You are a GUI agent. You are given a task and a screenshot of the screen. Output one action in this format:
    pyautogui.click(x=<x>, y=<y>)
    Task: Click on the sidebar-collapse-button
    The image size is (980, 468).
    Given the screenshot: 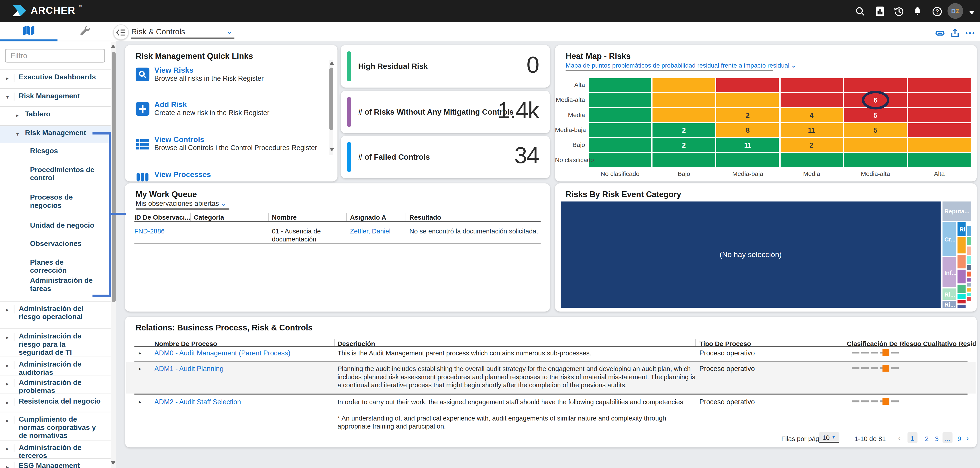 What is the action you would take?
    pyautogui.click(x=121, y=32)
    